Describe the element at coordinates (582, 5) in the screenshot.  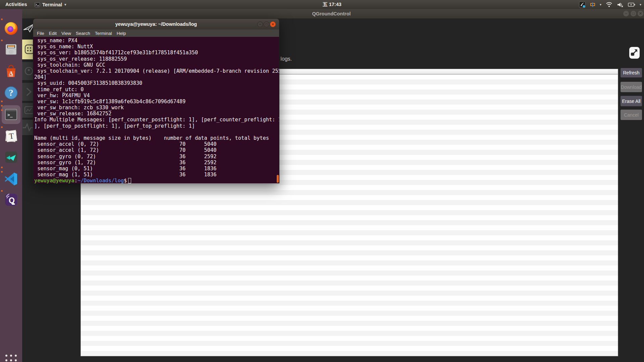
I see `input-method-icon` at that location.